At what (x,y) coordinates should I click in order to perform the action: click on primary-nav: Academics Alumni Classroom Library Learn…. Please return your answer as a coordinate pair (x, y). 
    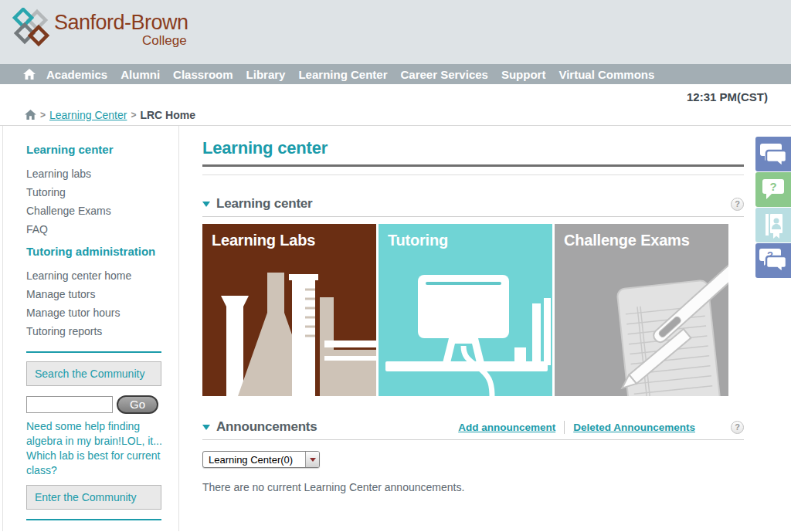
    Looking at the image, I should click on (396, 74).